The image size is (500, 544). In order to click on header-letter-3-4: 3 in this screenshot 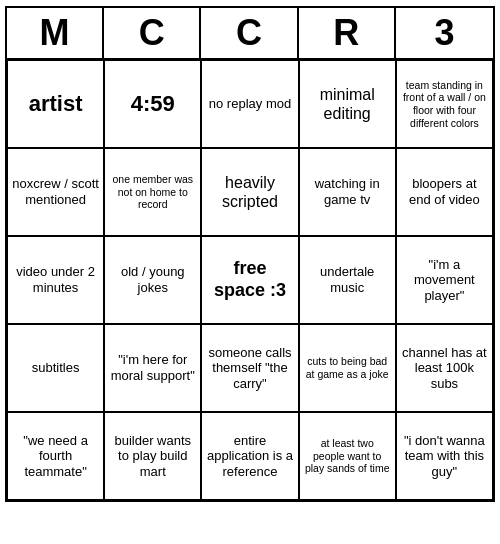, I will do `click(444, 33)`.